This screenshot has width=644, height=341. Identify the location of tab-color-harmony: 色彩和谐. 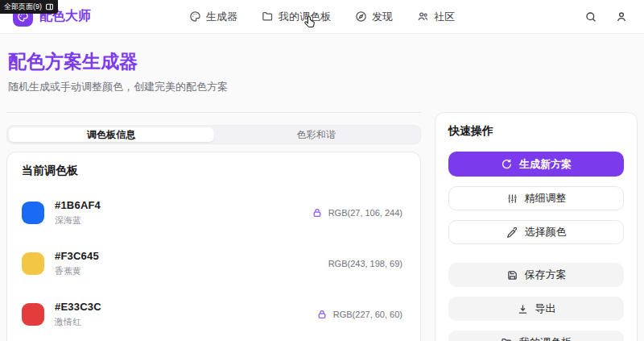
(317, 135).